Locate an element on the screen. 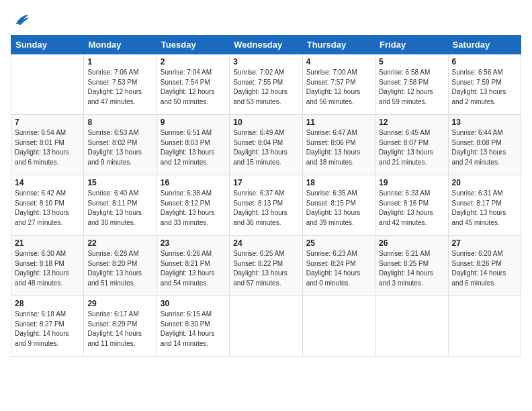 The width and height of the screenshot is (532, 411). logo is located at coordinates (21, 20).